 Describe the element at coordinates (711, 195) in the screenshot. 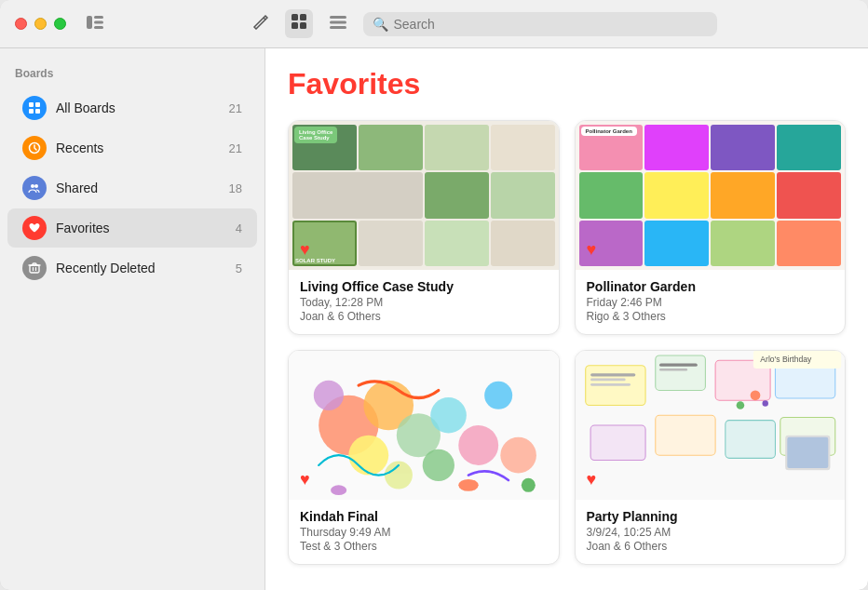

I see `board-thumbnail-pollinator-garden: Pollinator Garden` at that location.